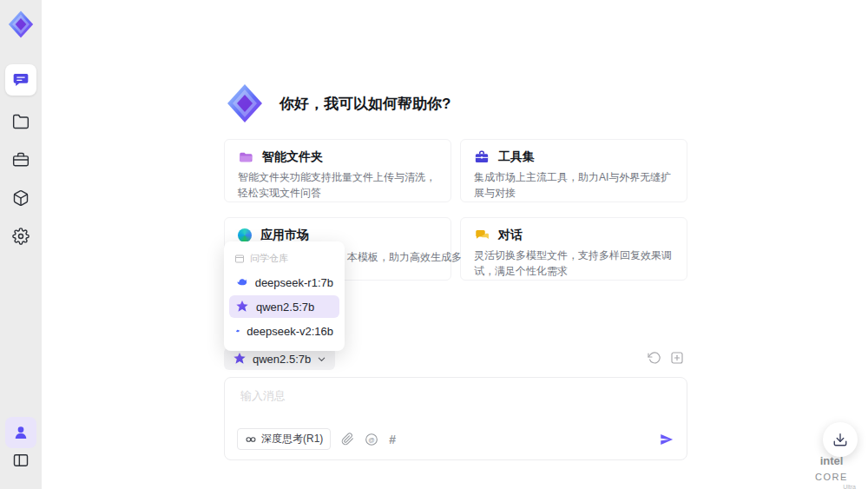  What do you see at coordinates (290, 332) in the screenshot?
I see `model-option-label: deepseek-v2:16b` at bounding box center [290, 332].